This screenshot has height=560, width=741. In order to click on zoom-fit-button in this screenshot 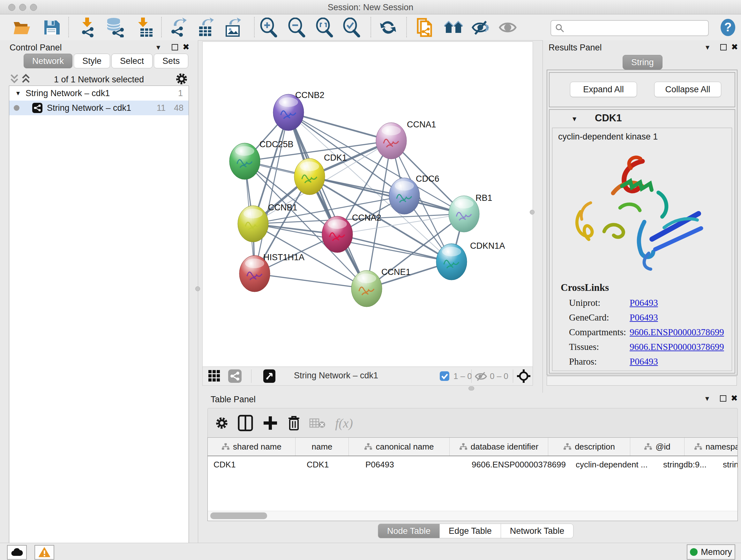, I will do `click(324, 27)`.